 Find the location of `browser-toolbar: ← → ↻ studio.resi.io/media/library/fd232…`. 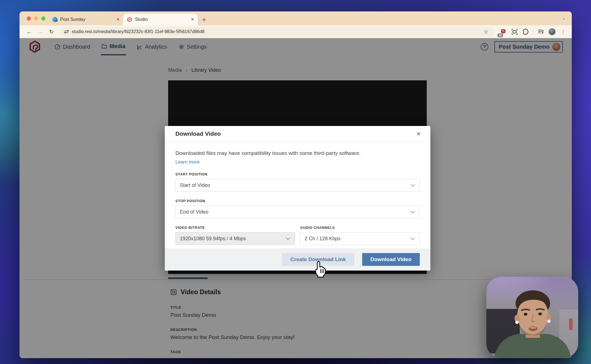

browser-toolbar: ← → ↻ studio.resi.io/media/library/fd232… is located at coordinates (296, 32).